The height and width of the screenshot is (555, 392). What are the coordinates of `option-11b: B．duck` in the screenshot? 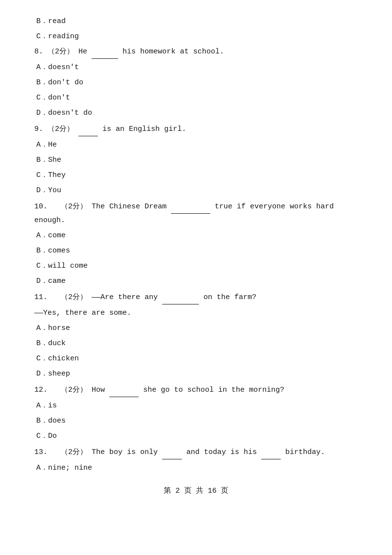 It's located at (196, 343).